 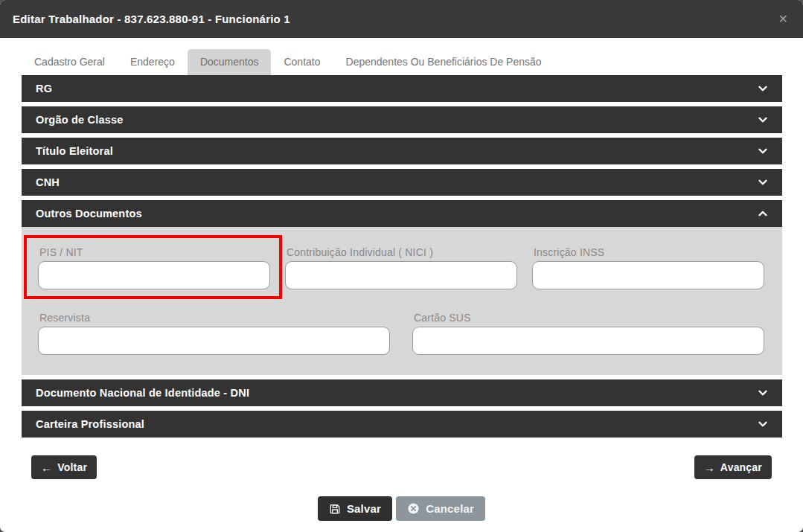 I want to click on section-dni-label: Documento Nacional de Identidade - DNI, so click(x=143, y=393).